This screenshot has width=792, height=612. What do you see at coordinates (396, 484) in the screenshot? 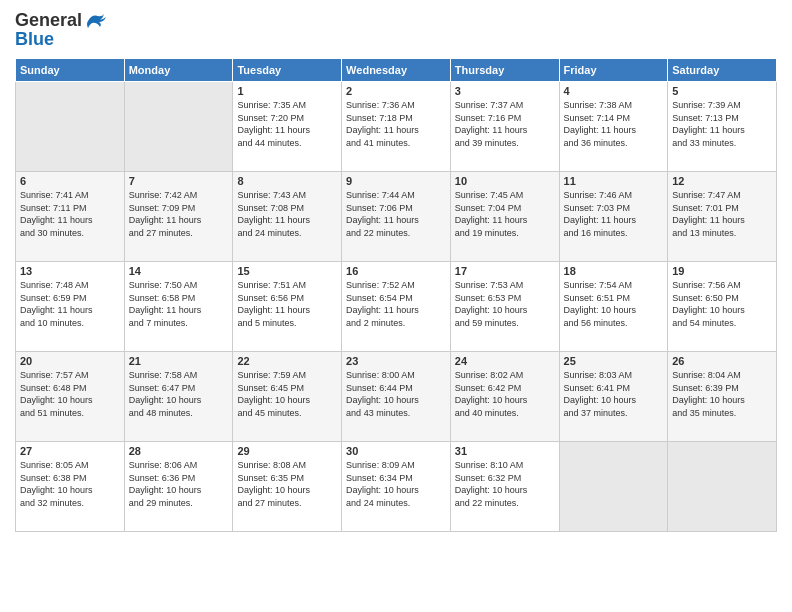
I see `day-info: Sunrise: 8:09 AM Sunset: 6:34 PM Dayligh…` at bounding box center [396, 484].